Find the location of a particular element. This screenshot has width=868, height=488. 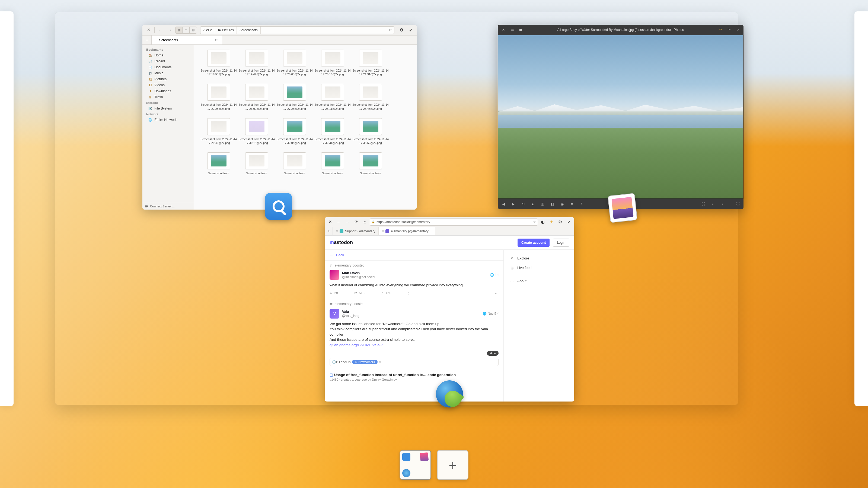

new-tab-button: ＋ is located at coordinates (147, 40).